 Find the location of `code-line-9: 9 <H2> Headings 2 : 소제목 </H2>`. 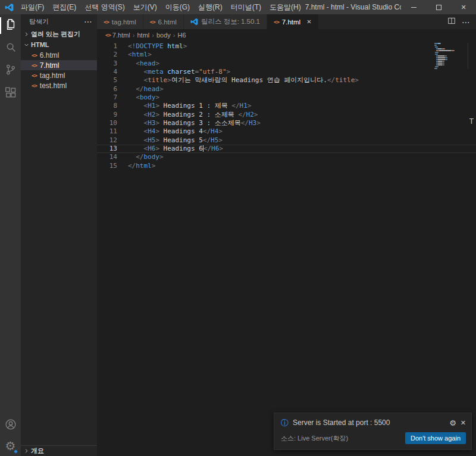

code-line-9: 9 <H2> Headings 2 : 소제목 </H2> is located at coordinates (287, 115).